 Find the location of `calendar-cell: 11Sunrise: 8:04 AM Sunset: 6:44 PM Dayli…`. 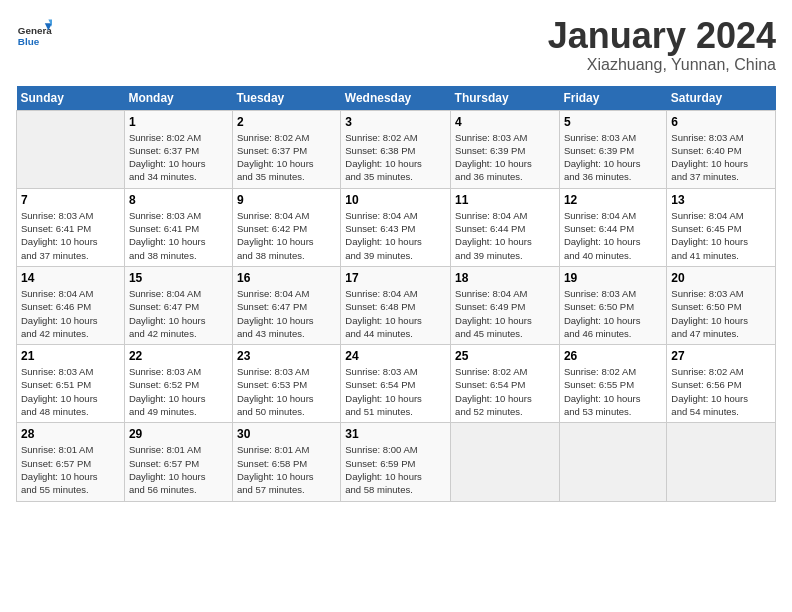

calendar-cell: 11Sunrise: 8:04 AM Sunset: 6:44 PM Dayli… is located at coordinates (506, 227).